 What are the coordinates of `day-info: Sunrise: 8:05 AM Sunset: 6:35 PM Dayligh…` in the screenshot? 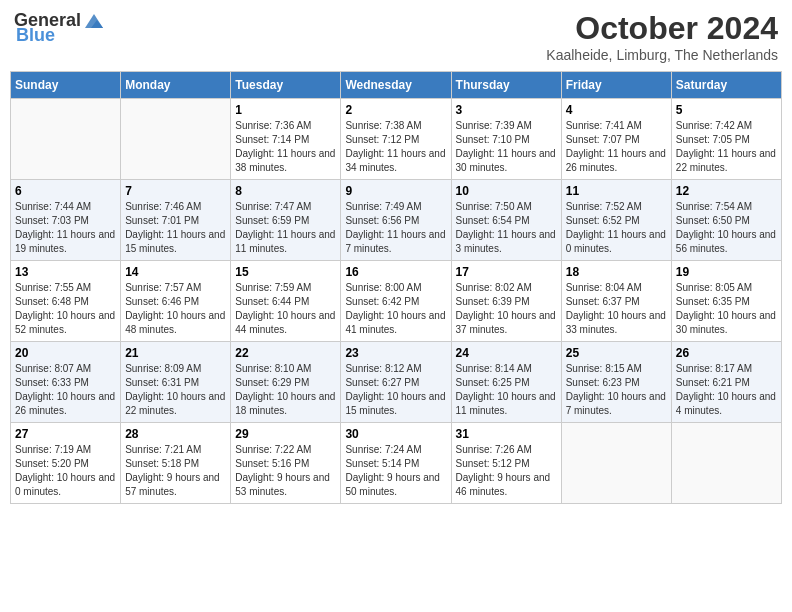 It's located at (726, 309).